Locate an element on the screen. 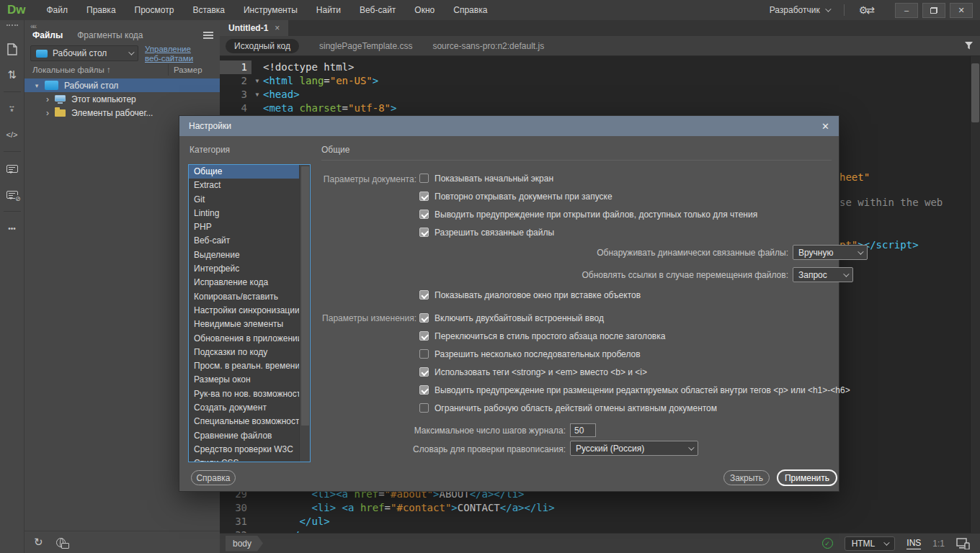 Image resolution: width=980 pixels, height=553 pixels. code-token: "en-US" is located at coordinates (352, 81).